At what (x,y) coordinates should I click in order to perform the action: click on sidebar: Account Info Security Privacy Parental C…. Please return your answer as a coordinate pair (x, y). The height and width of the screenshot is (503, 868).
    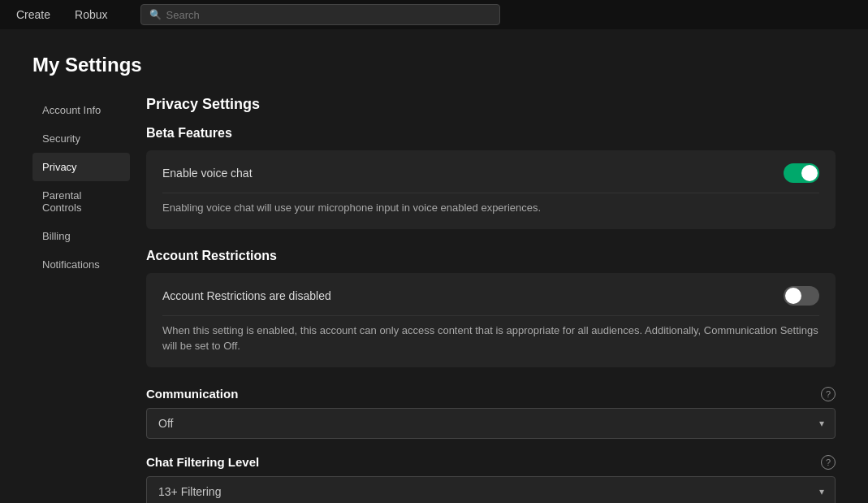
    Looking at the image, I should click on (81, 299).